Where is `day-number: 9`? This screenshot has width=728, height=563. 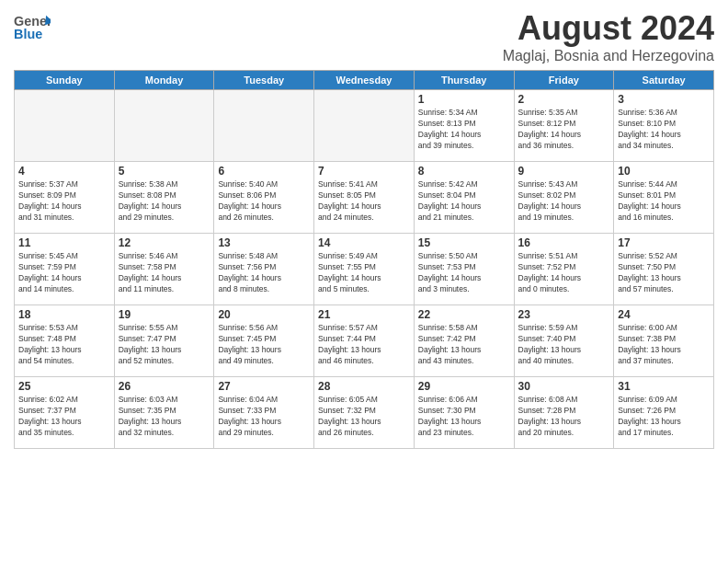 day-number: 9 is located at coordinates (564, 171).